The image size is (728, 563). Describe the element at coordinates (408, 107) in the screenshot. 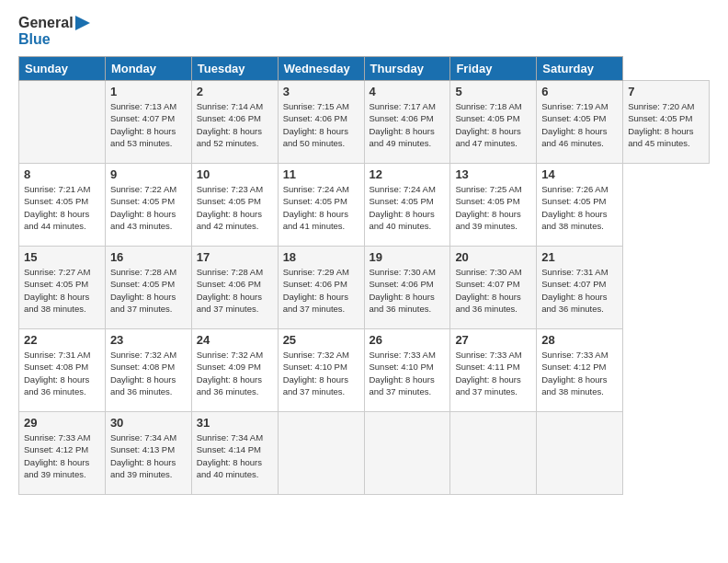

I see `info-line: Sunrise: 7:17 AM` at that location.